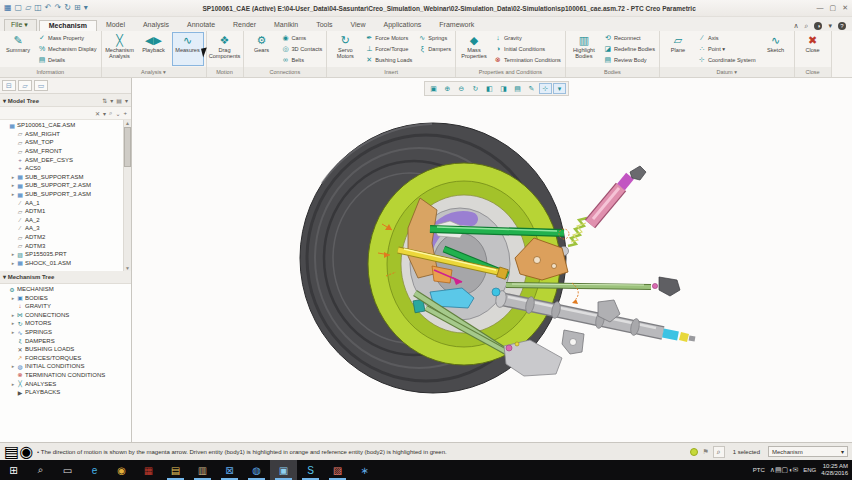 Image resolution: width=852 pixels, height=480 pixels. What do you see at coordinates (434, 38) in the screenshot?
I see `springs-button: ∿Springs` at bounding box center [434, 38].